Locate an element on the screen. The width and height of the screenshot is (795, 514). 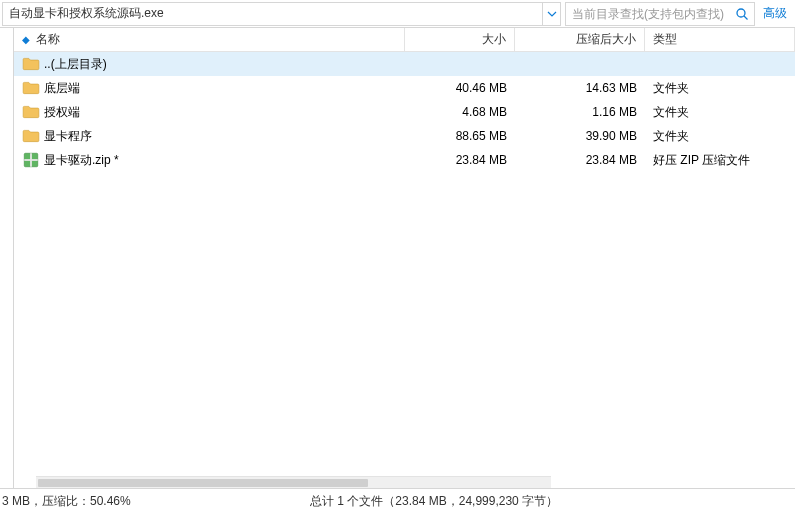
path-field: 自动显卡和授权系统源码.exe is located at coordinates (282, 14).